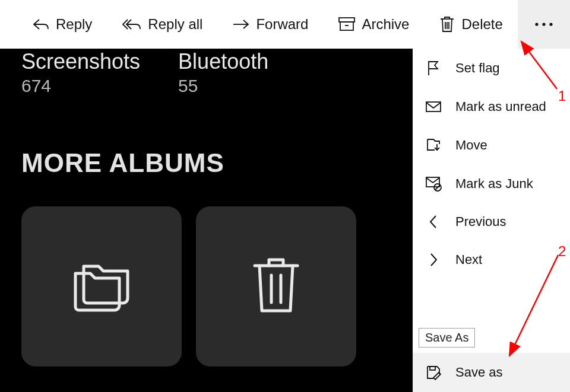  I want to click on reply-all-label: Reply all, so click(175, 24).